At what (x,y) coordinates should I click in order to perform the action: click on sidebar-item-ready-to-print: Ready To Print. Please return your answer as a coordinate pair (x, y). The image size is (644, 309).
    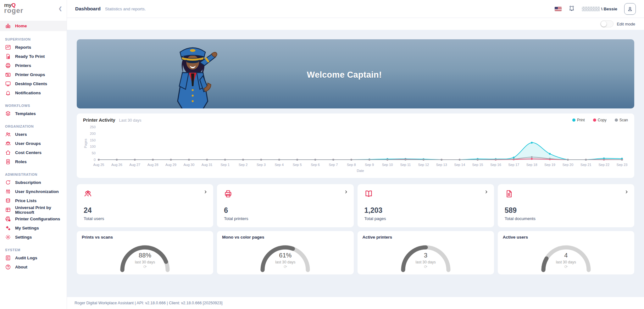
    Looking at the image, I should click on (33, 57).